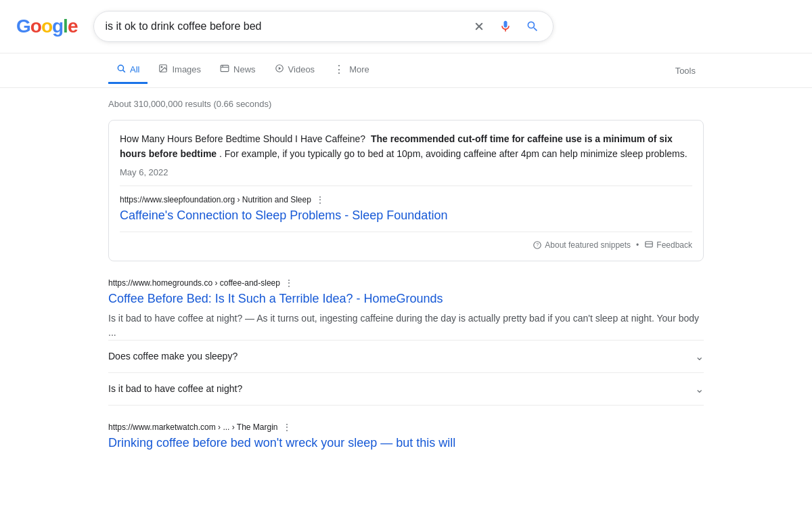 This screenshot has width=812, height=524. What do you see at coordinates (685, 70) in the screenshot?
I see `tools-button: Tools` at bounding box center [685, 70].